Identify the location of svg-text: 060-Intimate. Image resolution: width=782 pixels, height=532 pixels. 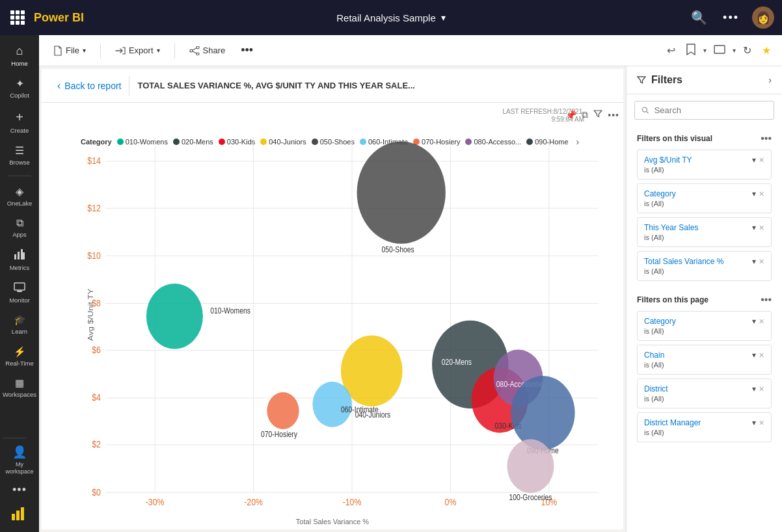
(360, 410).